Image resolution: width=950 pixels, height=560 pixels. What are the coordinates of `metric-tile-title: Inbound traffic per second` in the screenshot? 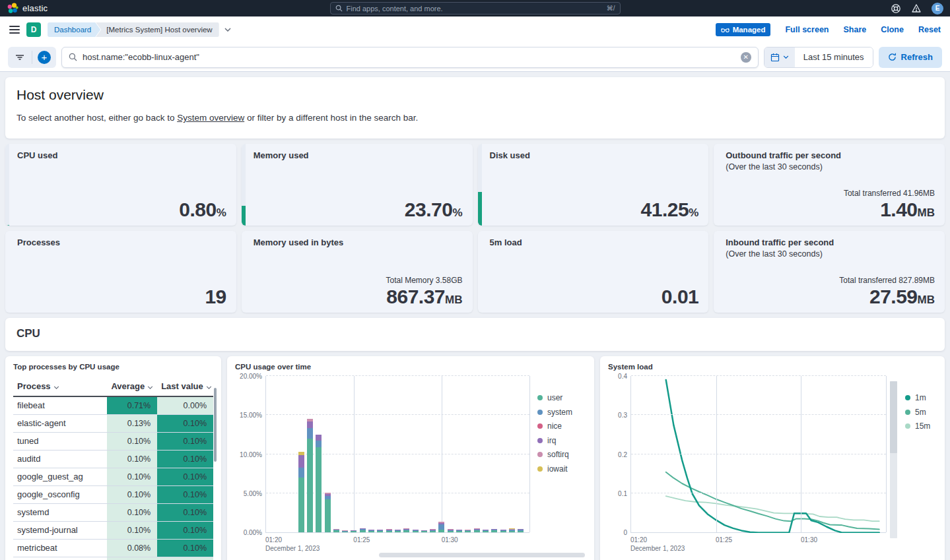 It's located at (831, 243).